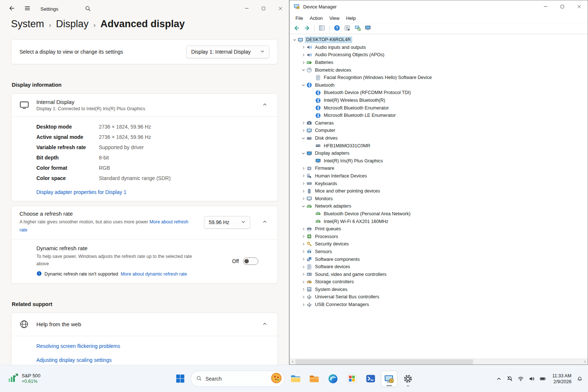 This screenshot has height=392, width=588. Describe the element at coordinates (316, 18) in the screenshot. I see `menu-action: Action` at that location.